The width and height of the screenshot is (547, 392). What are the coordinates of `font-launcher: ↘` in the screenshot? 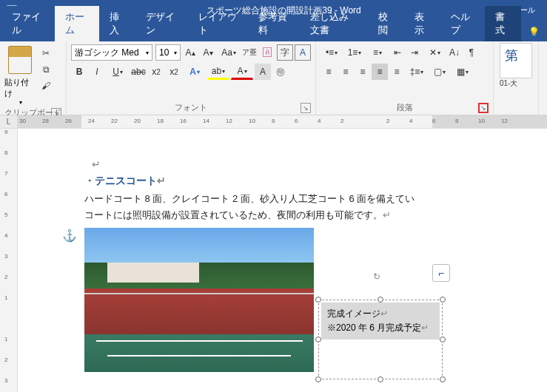 It's located at (306, 108).